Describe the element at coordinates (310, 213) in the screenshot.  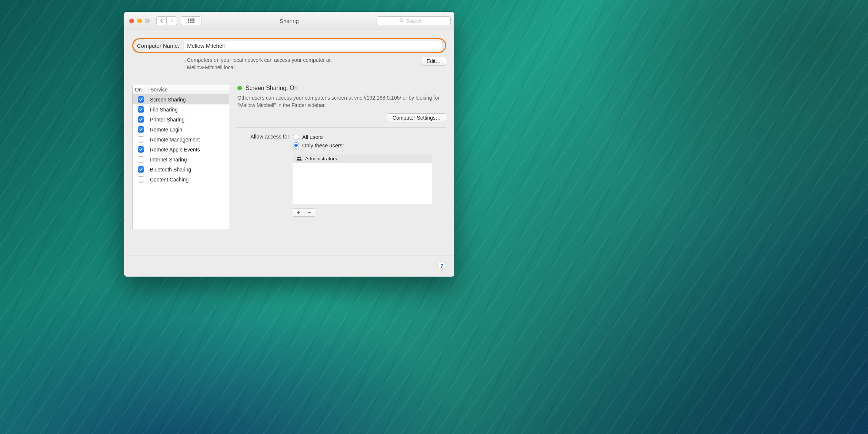
I see `minus-icon: −` at that location.